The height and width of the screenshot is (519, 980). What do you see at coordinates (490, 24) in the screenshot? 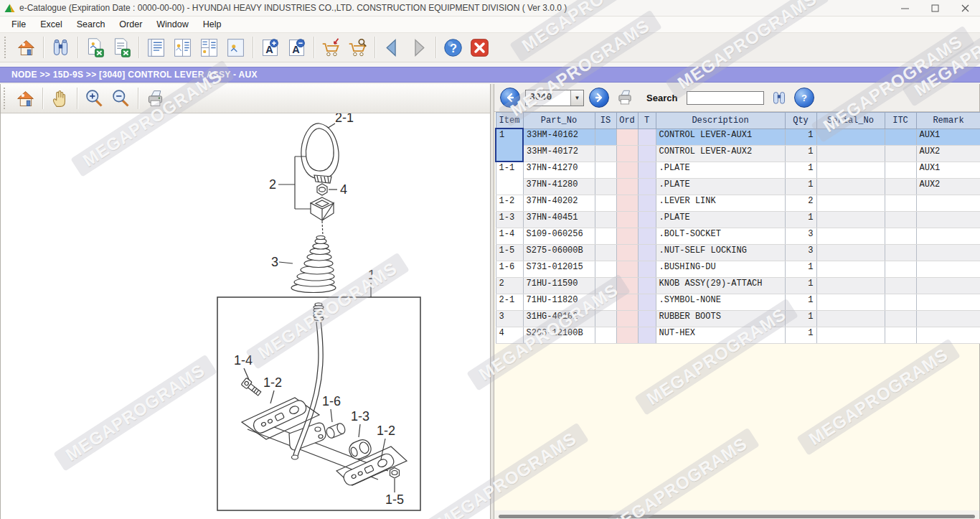
I see `menu-bar: File Excel Search Order Window Help` at bounding box center [490, 24].